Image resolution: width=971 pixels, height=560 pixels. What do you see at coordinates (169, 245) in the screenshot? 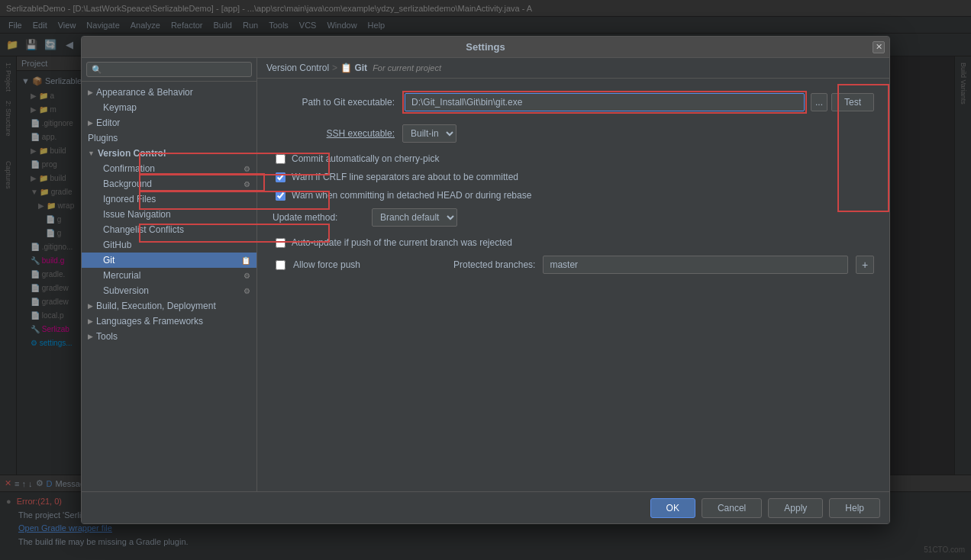
I see `tree-item-github: GitHub` at bounding box center [169, 245].